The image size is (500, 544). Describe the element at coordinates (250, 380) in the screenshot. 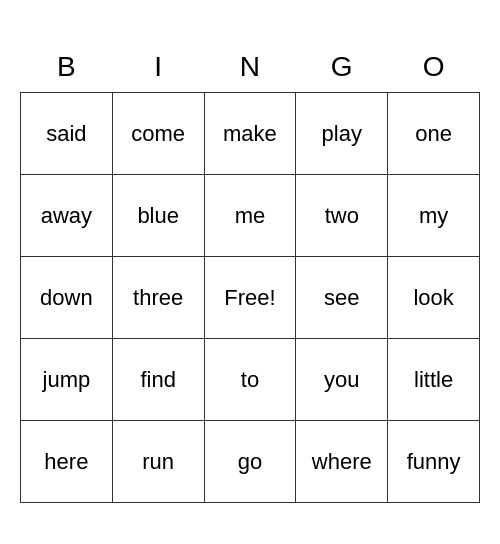

I see `bingo-cell-r3-c2: to` at that location.